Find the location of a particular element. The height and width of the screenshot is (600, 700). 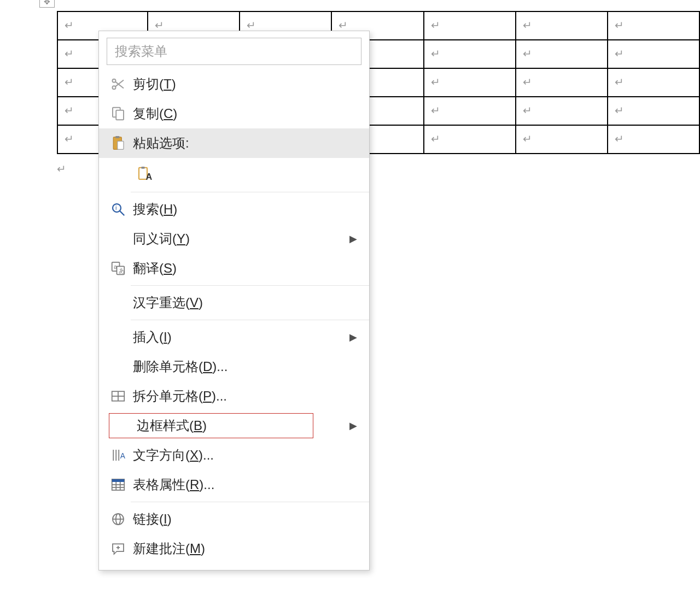

paste-options-row: A is located at coordinates (234, 174).